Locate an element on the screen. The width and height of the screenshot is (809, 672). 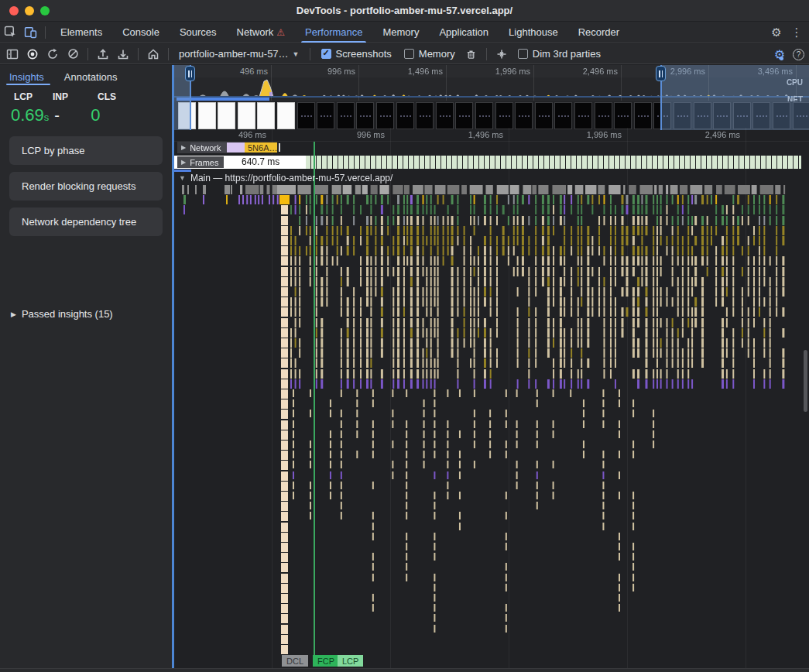
selection-right-handle is located at coordinates (661, 74).